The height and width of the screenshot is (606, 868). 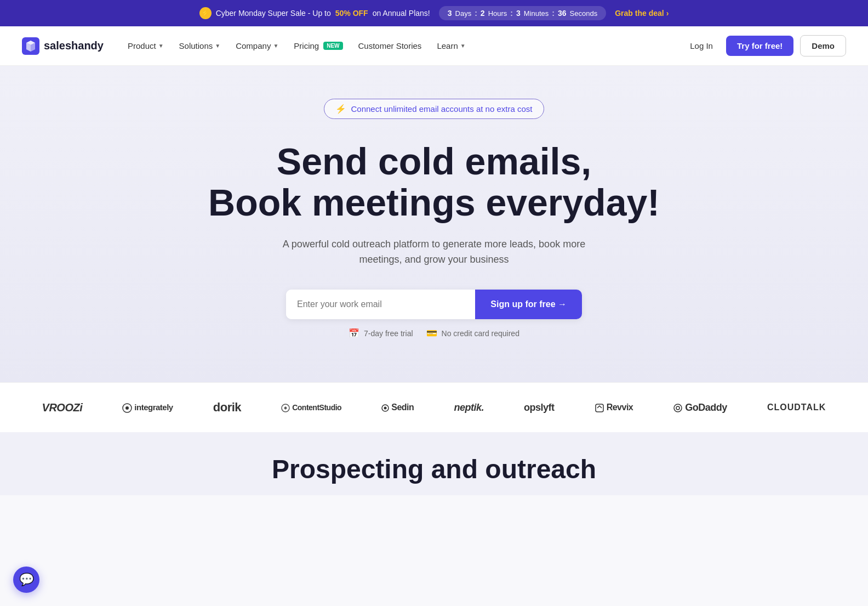 I want to click on trust-trial: 📅 7-day free trial, so click(x=380, y=333).